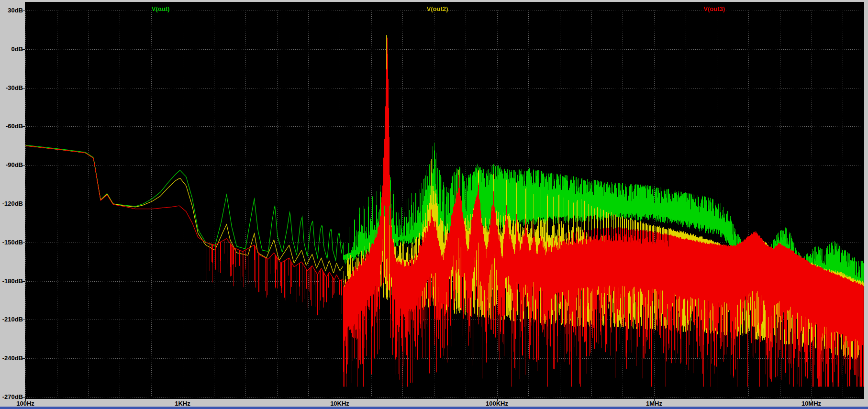 This screenshot has width=868, height=409. Describe the element at coordinates (434, 408) in the screenshot. I see `window-edge-strip` at that location.